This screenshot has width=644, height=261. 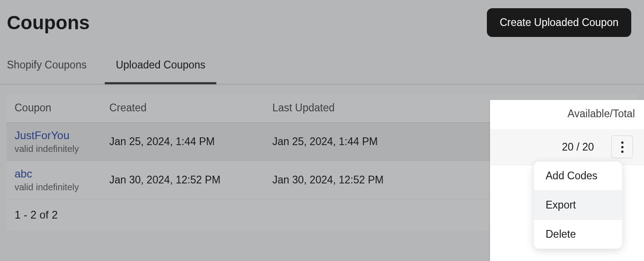 What do you see at coordinates (567, 115) in the screenshot?
I see `column-available-total: Available/Total` at bounding box center [567, 115].